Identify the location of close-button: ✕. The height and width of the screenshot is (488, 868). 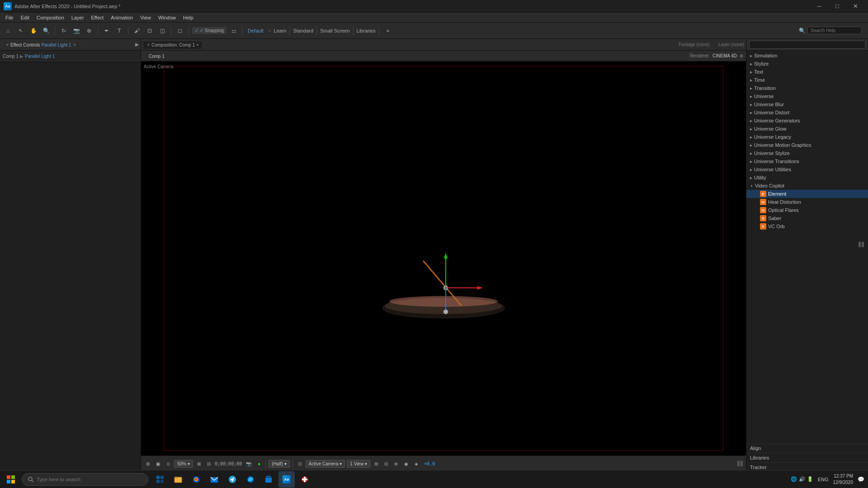
(855, 6).